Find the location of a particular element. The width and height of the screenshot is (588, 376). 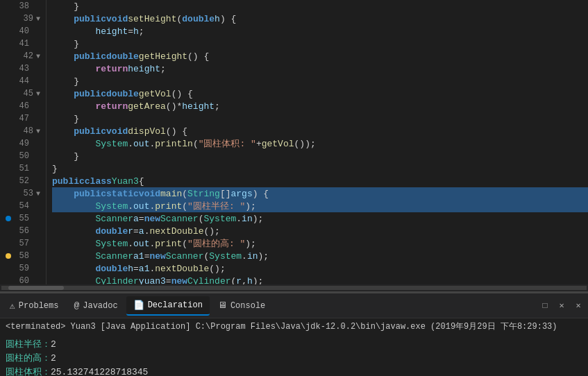

line-number-60: 60 is located at coordinates (23, 280).